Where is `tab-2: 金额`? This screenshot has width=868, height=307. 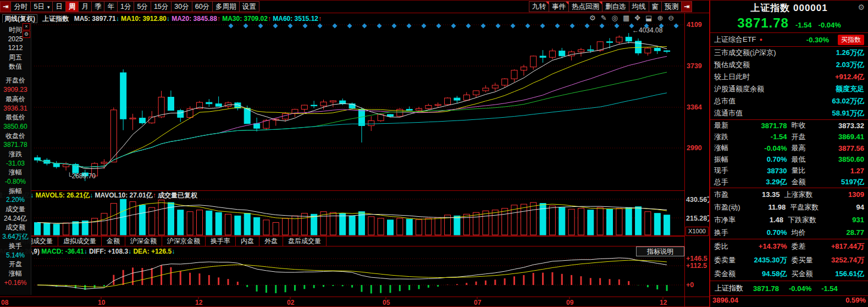 tab-2: 金额 is located at coordinates (113, 241).